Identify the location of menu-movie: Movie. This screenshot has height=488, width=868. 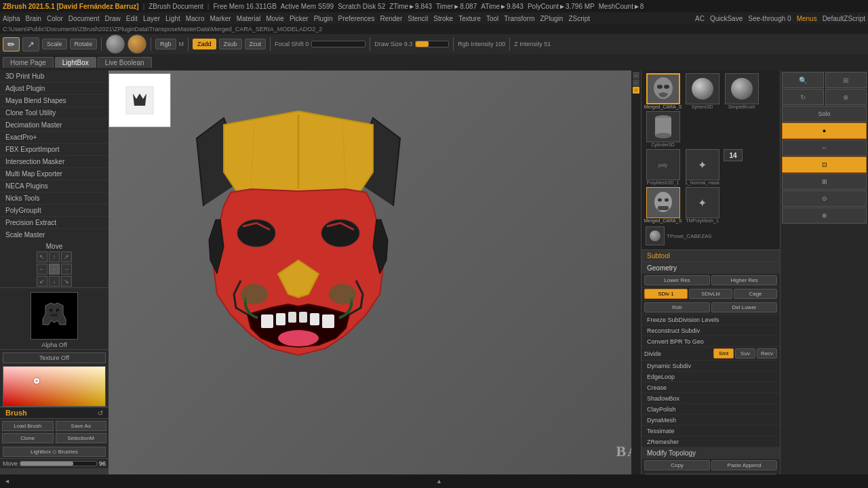
(275, 19).